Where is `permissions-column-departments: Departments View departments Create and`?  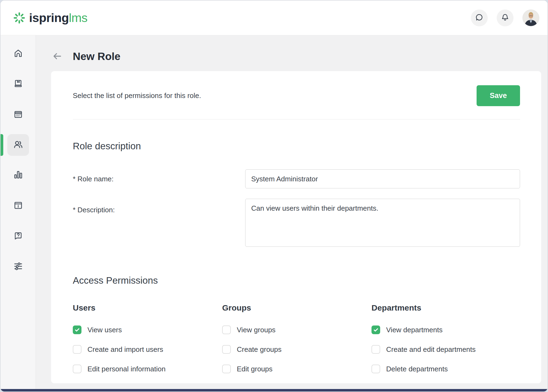 permissions-column-departments: Departments View departments Create and is located at coordinates (446, 338).